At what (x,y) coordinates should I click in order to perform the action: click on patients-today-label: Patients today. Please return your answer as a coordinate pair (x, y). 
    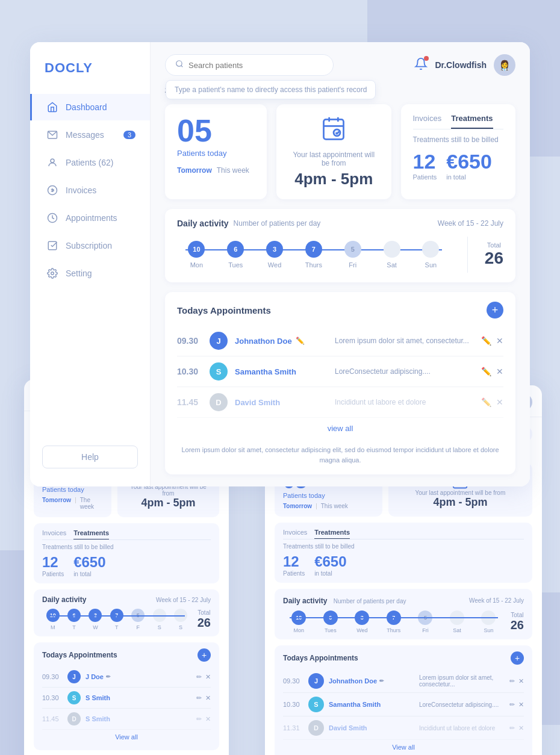
    Looking at the image, I should click on (216, 153).